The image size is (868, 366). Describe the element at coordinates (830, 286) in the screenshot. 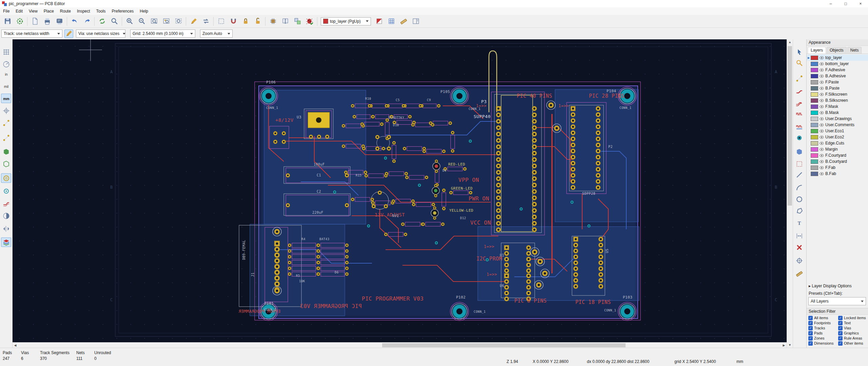

I see `layer-display-options: ▸ Layer Display Options` at that location.